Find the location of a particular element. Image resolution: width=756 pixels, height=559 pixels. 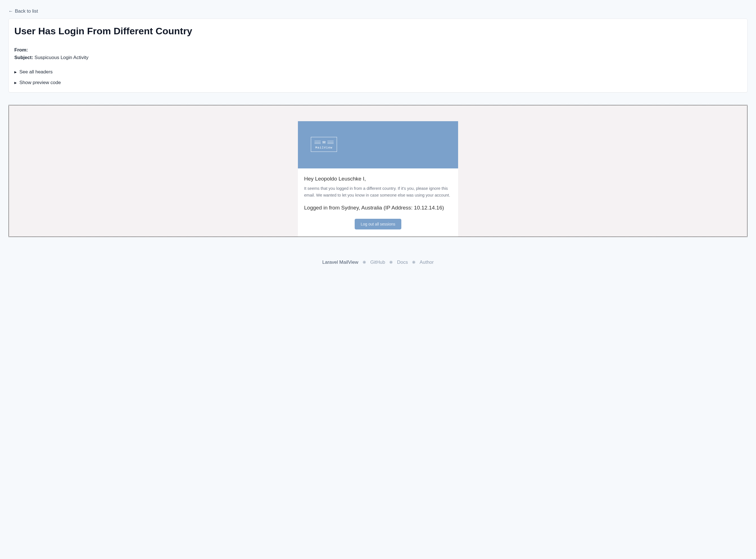

page-title: User Has Login From Different Country is located at coordinates (378, 31).